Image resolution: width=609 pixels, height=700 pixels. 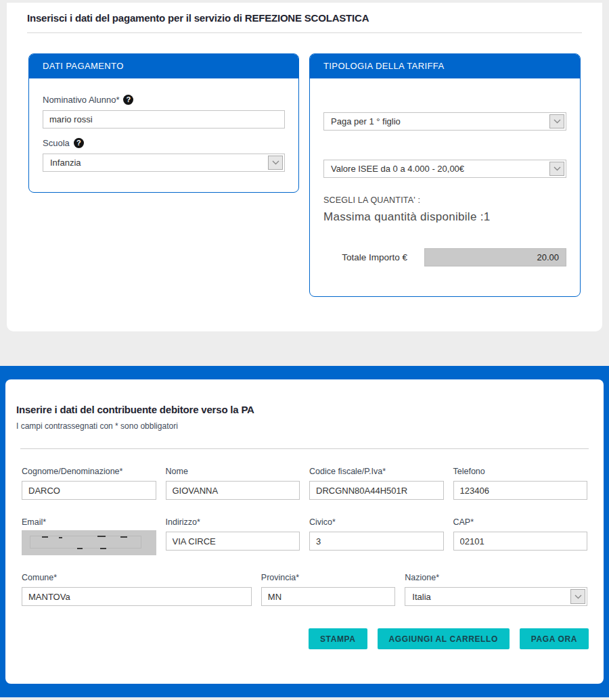 What do you see at coordinates (89, 471) in the screenshot?
I see `surname-label: Cognome/Denominazione*` at bounding box center [89, 471].